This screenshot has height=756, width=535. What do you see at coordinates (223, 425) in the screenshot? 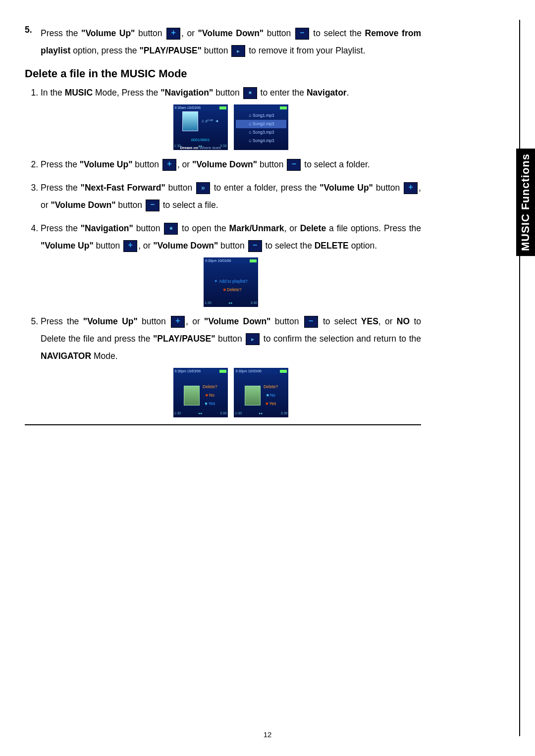
I see `section-end-rule` at bounding box center [223, 425].